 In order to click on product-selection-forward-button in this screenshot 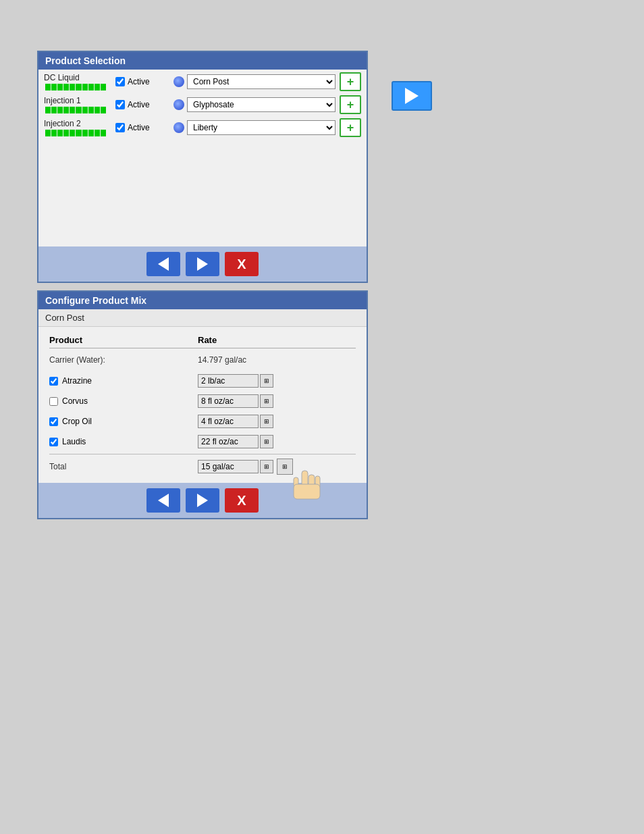, I will do `click(203, 264)`.